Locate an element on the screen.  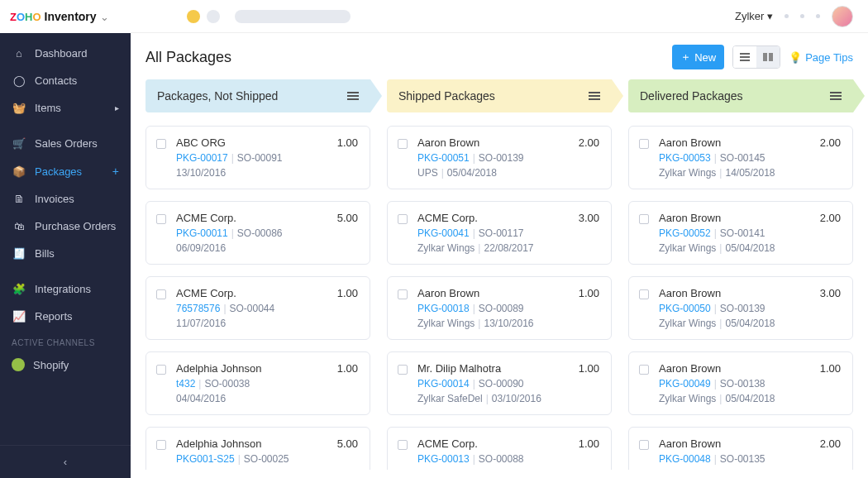
column-header: Delivered Packages is located at coordinates (741, 96).